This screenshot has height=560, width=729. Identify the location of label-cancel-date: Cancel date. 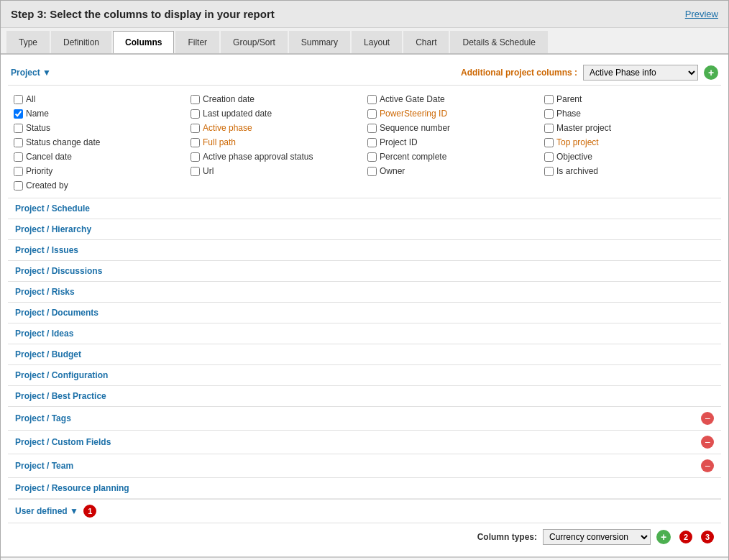
(49, 157).